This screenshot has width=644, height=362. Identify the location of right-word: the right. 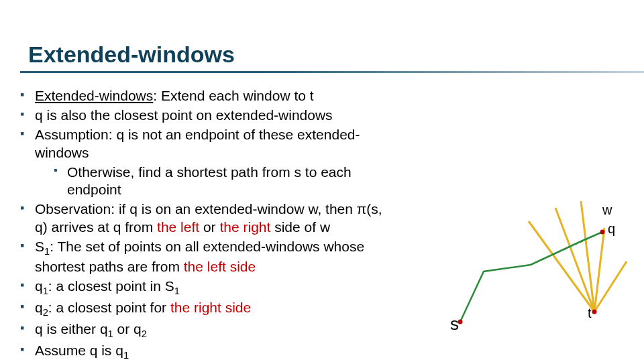
(245, 227).